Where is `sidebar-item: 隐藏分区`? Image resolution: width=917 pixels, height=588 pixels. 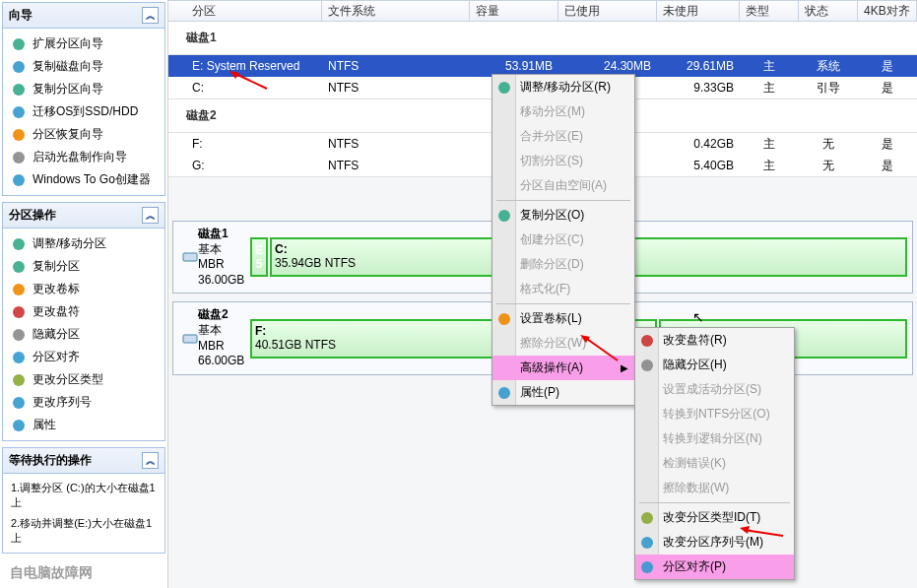
sidebar-item: 隐藏分区 is located at coordinates (84, 335).